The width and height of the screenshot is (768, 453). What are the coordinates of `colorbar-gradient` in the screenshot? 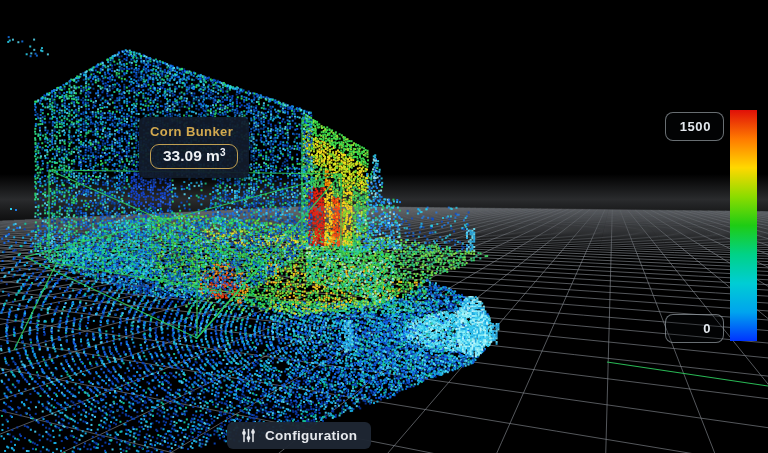 It's located at (744, 226).